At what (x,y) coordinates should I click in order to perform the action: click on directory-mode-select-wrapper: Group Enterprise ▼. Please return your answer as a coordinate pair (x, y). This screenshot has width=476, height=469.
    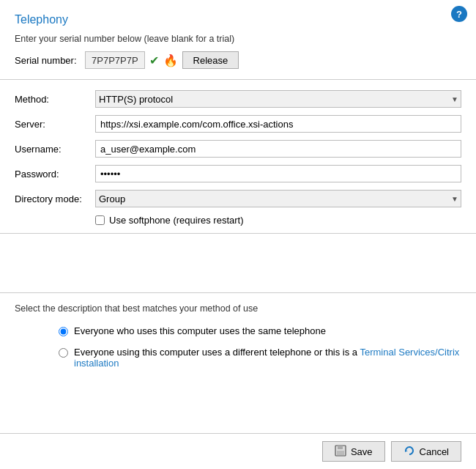
    Looking at the image, I should click on (278, 199).